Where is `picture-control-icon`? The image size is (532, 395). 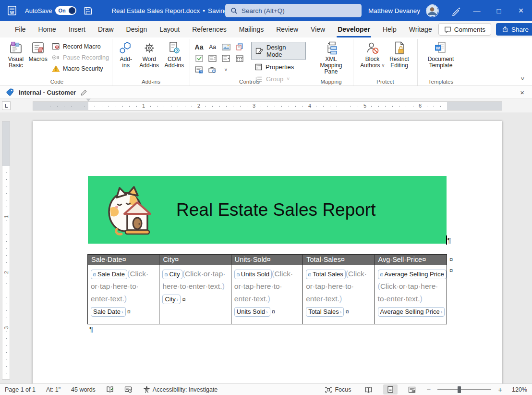
picture-control-icon is located at coordinates (226, 47).